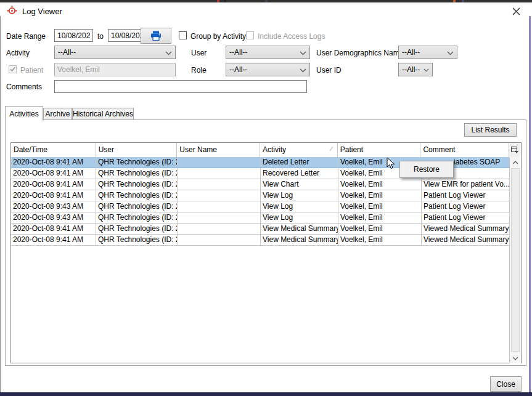 The image size is (532, 396). Describe the element at coordinates (137, 150) in the screenshot. I see `column-header-user: User` at that location.